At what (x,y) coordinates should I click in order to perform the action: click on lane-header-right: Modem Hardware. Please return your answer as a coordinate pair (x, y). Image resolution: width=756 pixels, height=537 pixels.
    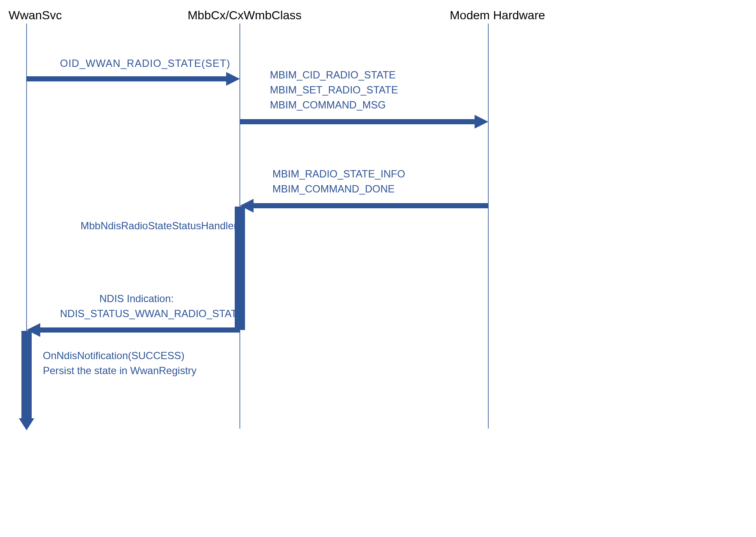
    Looking at the image, I should click on (498, 15).